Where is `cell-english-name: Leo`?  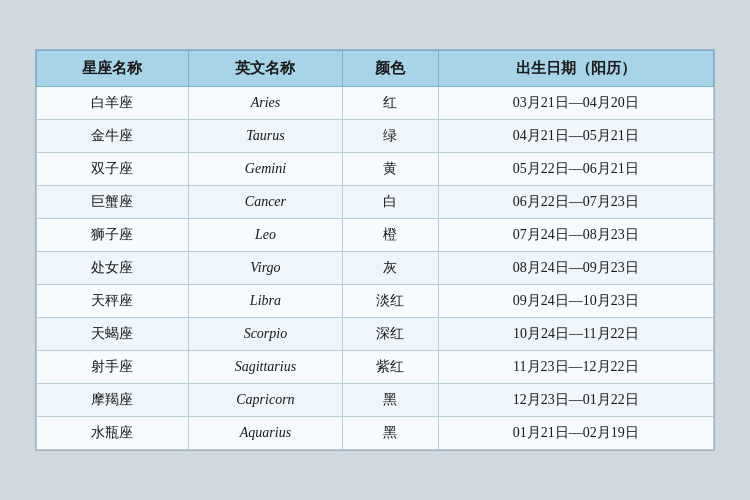
cell-english-name: Leo is located at coordinates (265, 236).